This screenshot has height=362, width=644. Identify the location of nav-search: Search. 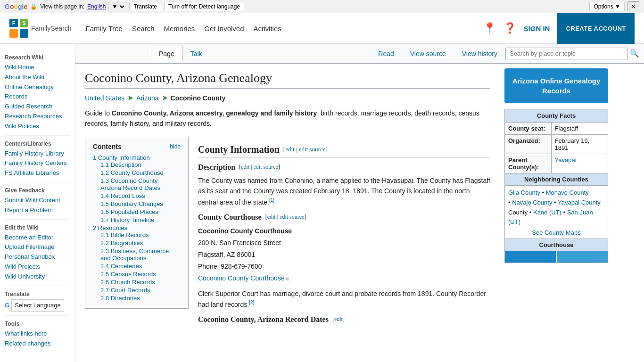
(143, 28).